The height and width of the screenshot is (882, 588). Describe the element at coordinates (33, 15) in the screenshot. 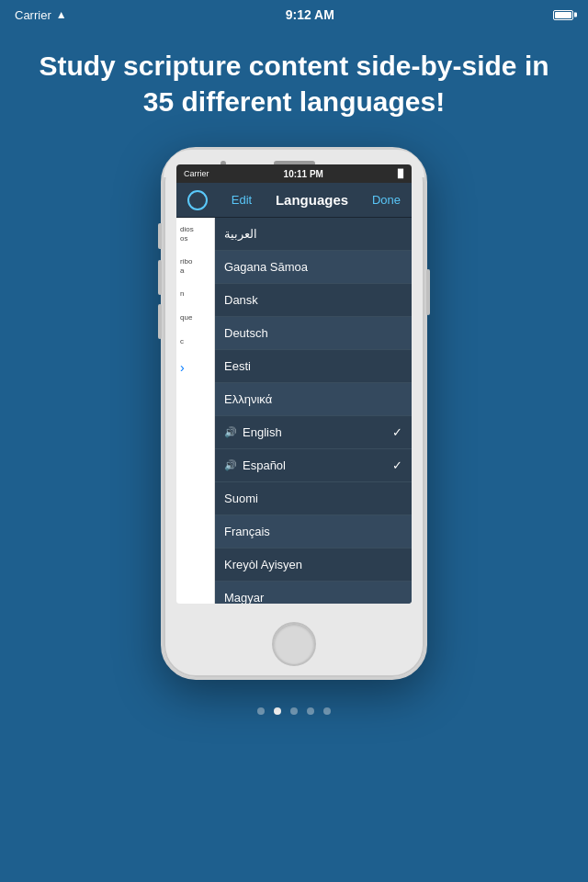

I see `carrier-label: Carrier` at that location.